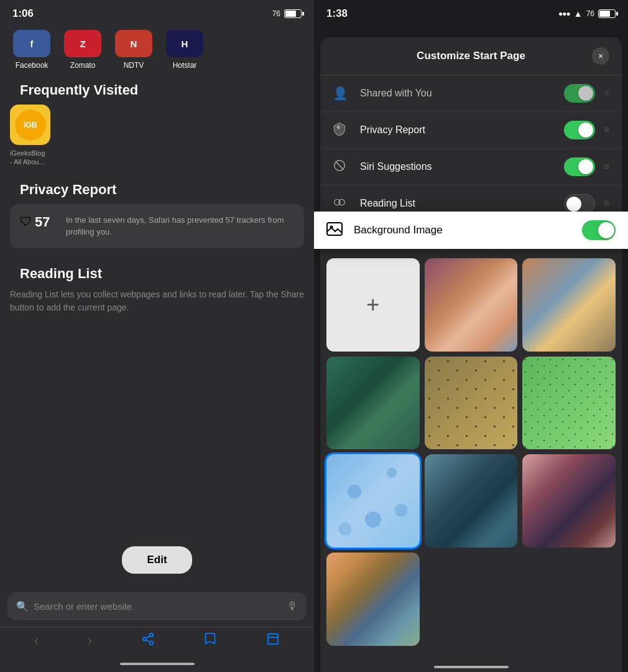 This screenshot has height=672, width=628. Describe the element at coordinates (39, 222) in the screenshot. I see `tracker-count: 🛡 57` at that location.